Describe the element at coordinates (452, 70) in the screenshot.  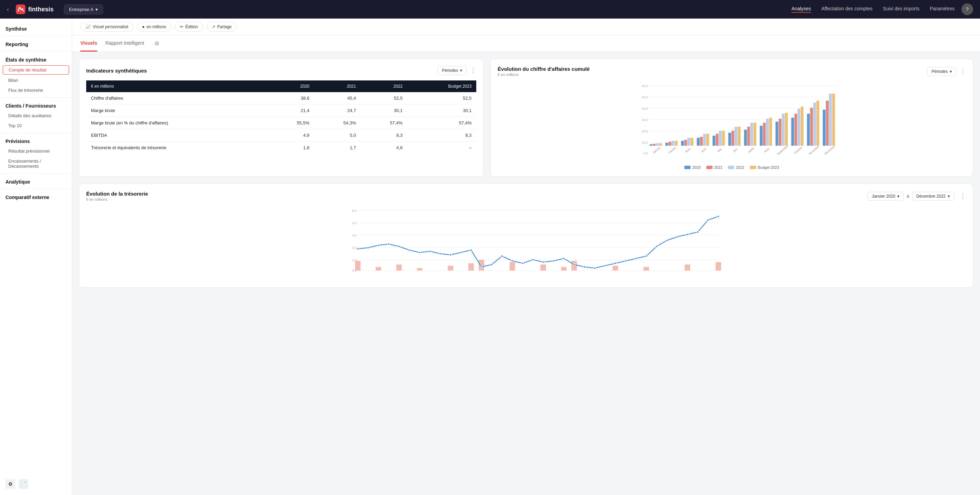
I see `indicators-period-btn: Périodes ▾` at that location.